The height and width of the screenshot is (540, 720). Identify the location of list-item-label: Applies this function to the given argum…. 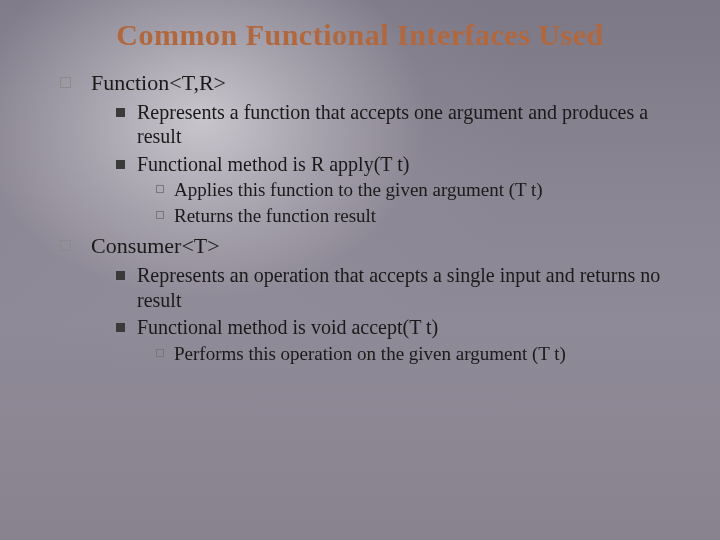
(428, 190).